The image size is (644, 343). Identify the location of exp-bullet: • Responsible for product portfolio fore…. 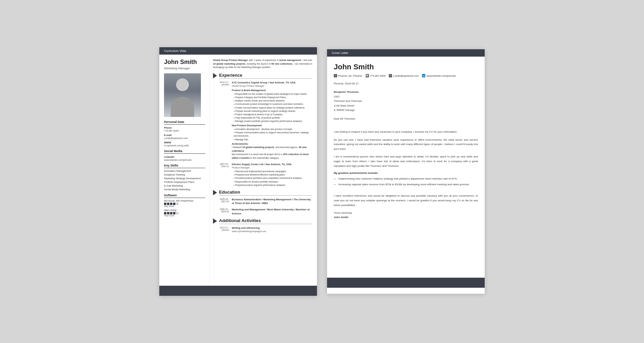
(272, 182).